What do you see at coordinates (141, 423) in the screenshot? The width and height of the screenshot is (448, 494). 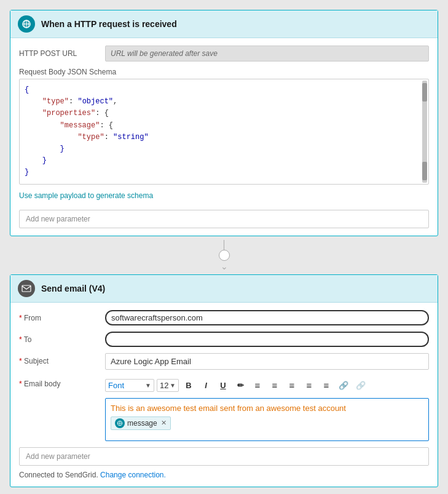 I see `message-tag: message ✕` at bounding box center [141, 423].